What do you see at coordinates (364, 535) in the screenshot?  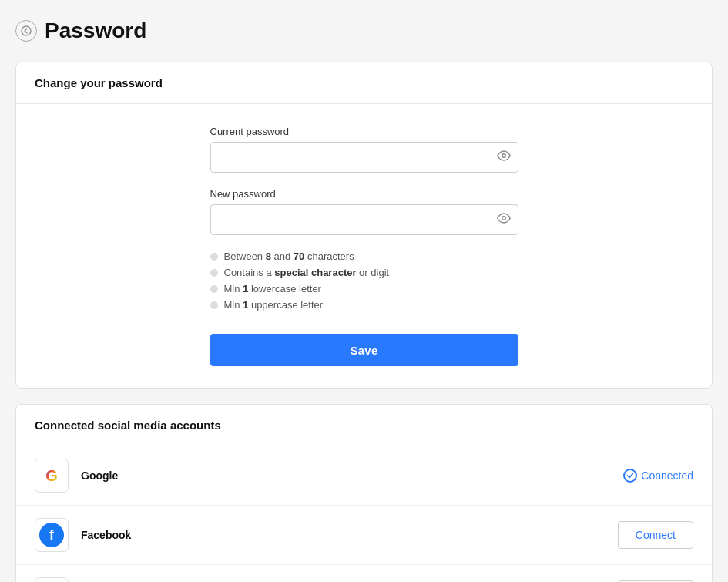 I see `social-item-facebook: f Facebook Connect` at bounding box center [364, 535].